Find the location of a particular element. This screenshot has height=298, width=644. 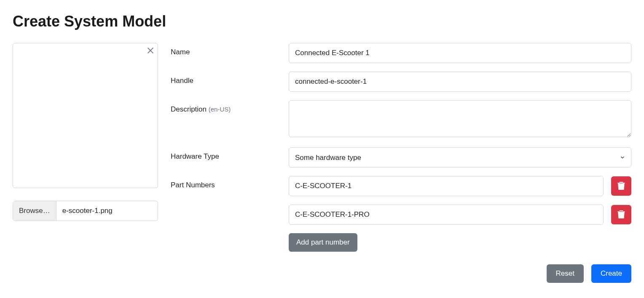

footer-actions: Reset Create is located at coordinates (401, 274).